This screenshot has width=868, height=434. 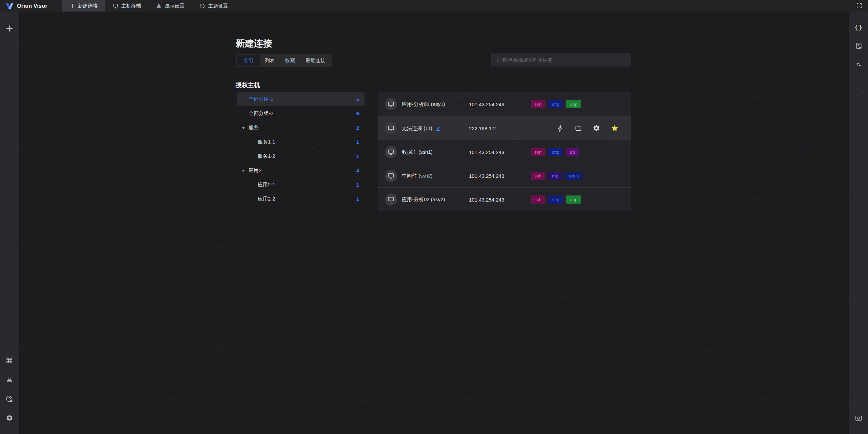 I want to click on view-tab-group: 分组 列表 收藏 最近连接, so click(x=283, y=60).